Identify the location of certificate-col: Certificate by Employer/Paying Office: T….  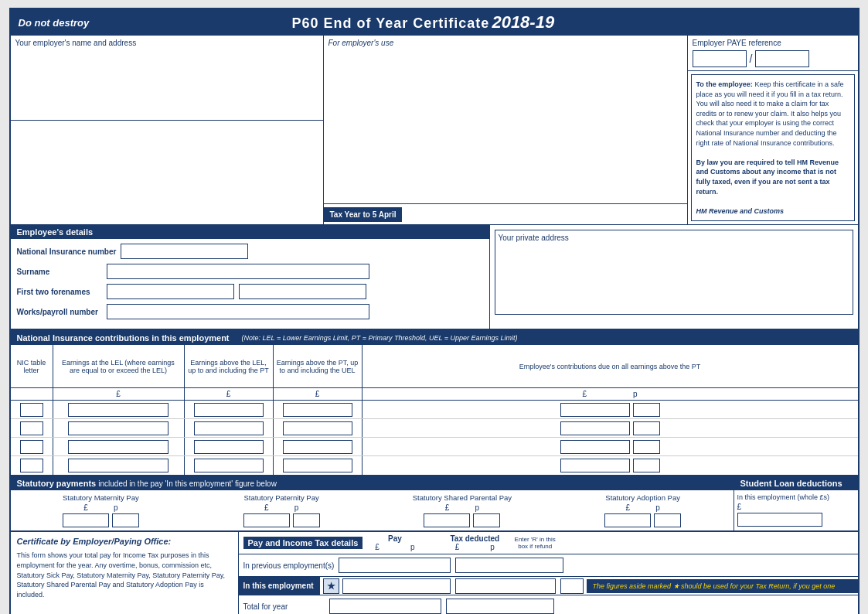
(125, 573).